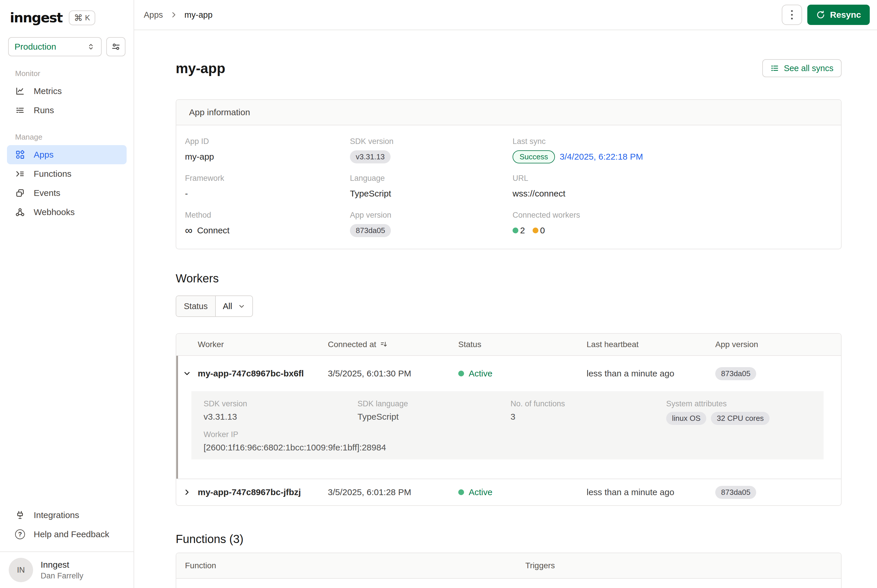 This screenshot has width=877, height=588. What do you see at coordinates (187, 492) in the screenshot?
I see `expand-row-button` at bounding box center [187, 492].